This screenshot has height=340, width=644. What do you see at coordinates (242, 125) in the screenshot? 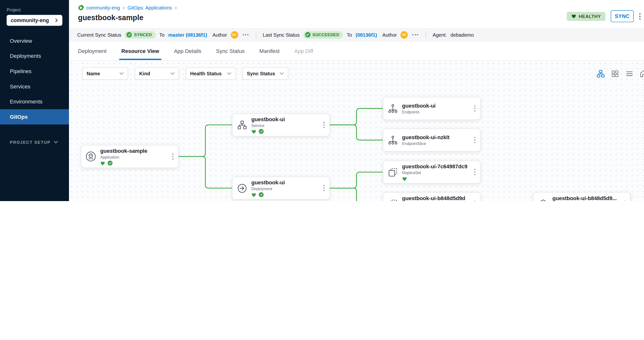
I see `service-kind-icon` at bounding box center [242, 125].